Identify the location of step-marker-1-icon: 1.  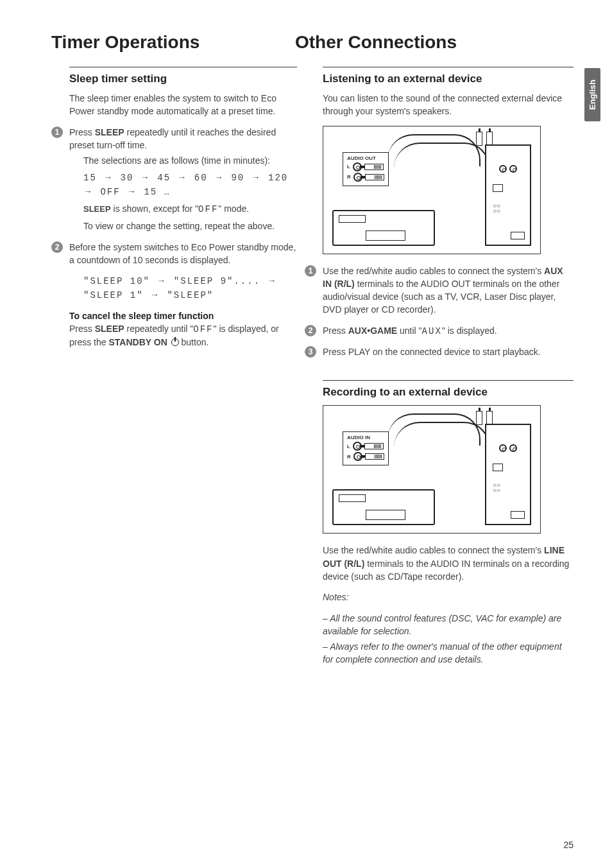
(57, 132).